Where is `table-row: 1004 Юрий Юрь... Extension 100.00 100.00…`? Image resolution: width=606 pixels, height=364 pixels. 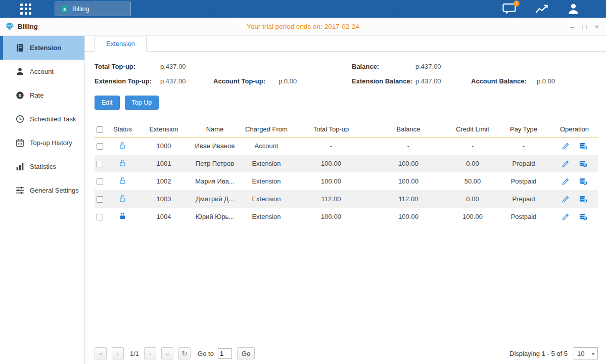 table-row: 1004 Юрий Юрь... Extension 100.00 100.00… is located at coordinates (346, 216).